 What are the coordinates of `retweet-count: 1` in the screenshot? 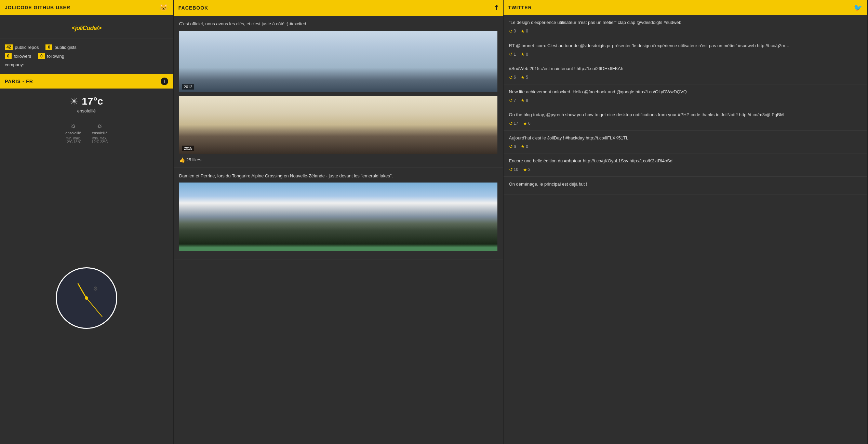 It's located at (515, 54).